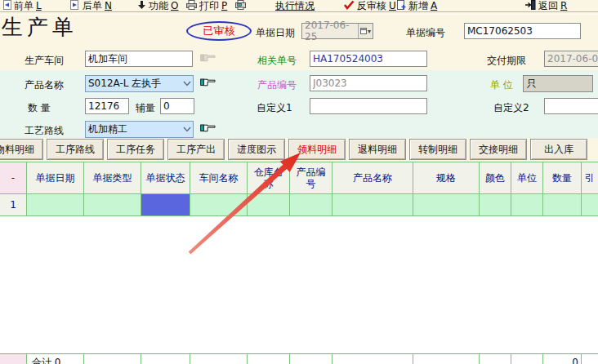  I want to click on grid-total-row: 合计 0 0, so click(299, 359).